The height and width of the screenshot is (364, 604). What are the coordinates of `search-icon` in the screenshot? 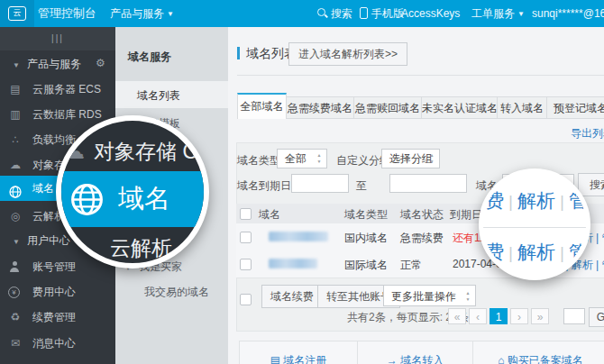 It's located at (323, 13).